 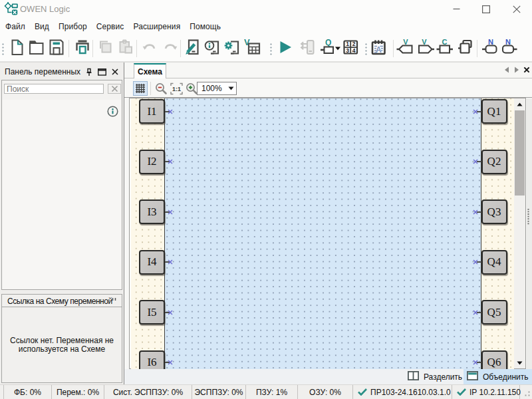 What do you see at coordinates (495, 162) in the screenshot?
I see `output-block: Q2` at bounding box center [495, 162].